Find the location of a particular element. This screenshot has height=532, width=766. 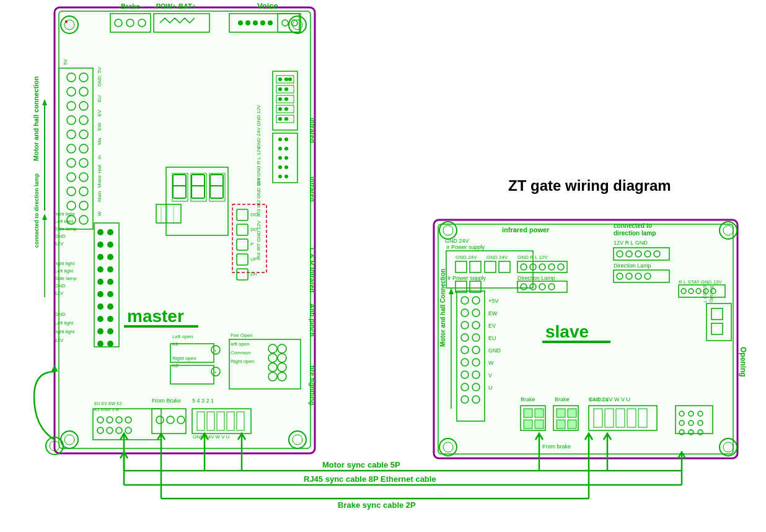

direction-lamp-label: Direction Lamp is located at coordinates (537, 278).